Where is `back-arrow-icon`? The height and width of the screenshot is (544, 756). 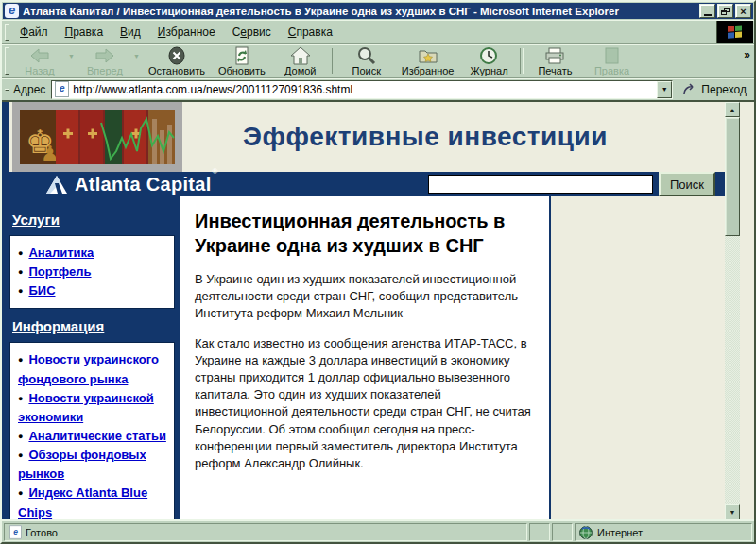
back-arrow-icon is located at coordinates (40, 56).